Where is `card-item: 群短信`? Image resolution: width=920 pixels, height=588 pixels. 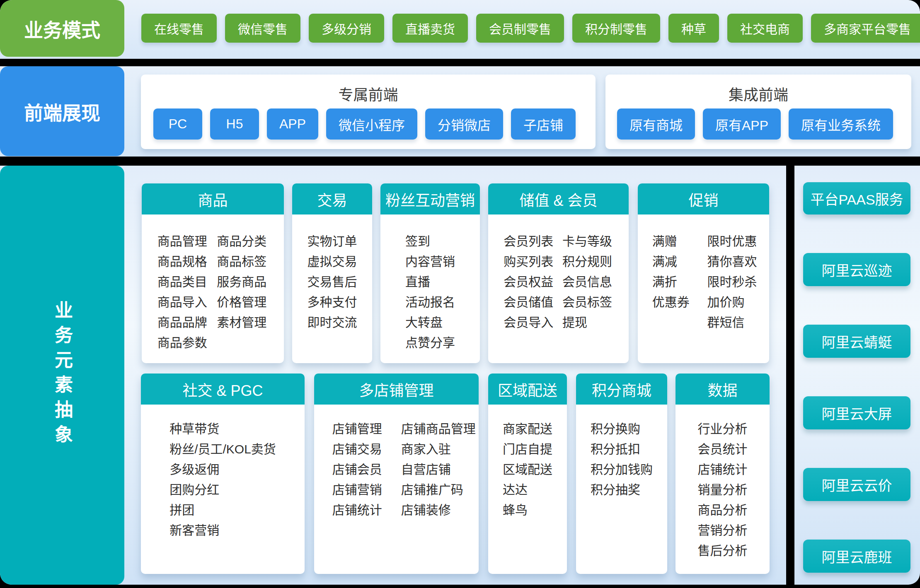 card-item: 群短信 is located at coordinates (738, 322).